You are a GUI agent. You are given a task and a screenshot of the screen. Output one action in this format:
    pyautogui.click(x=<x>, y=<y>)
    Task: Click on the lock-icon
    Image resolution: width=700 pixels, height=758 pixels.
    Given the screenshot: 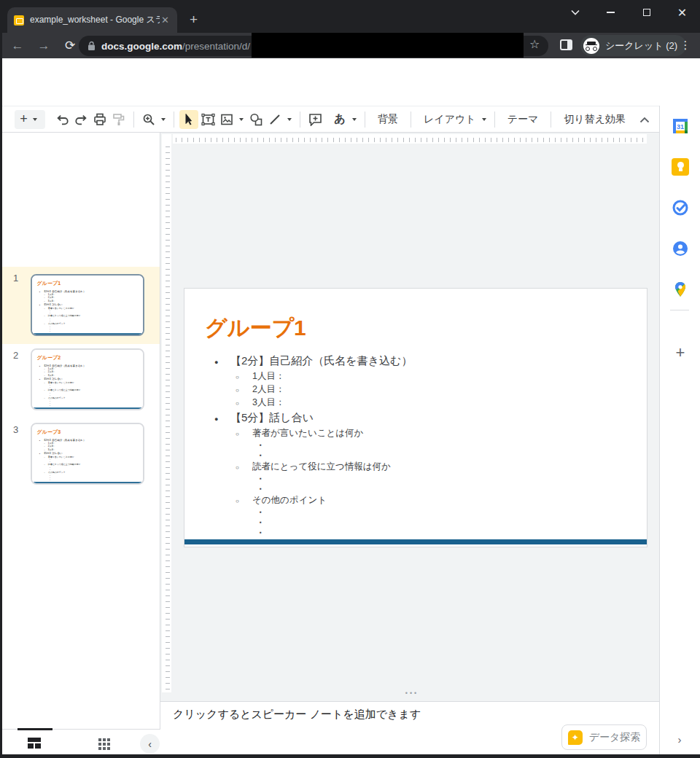 What is the action you would take?
    pyautogui.click(x=92, y=46)
    